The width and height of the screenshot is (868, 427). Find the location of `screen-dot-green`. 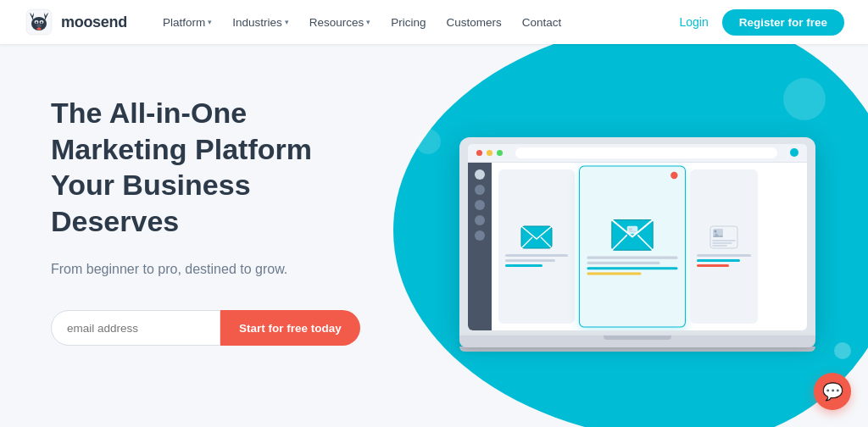

screen-dot-green is located at coordinates (500, 152).